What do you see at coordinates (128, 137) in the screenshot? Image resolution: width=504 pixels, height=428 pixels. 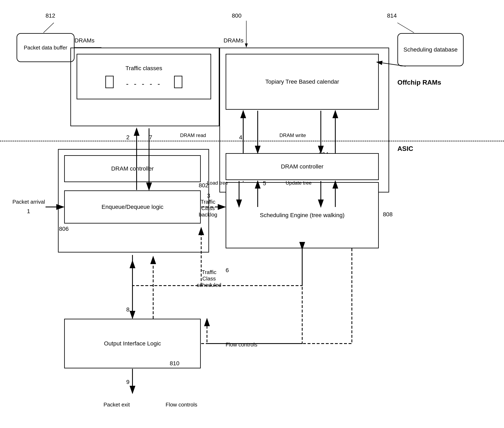 I see `num-2: 2` at bounding box center [128, 137].